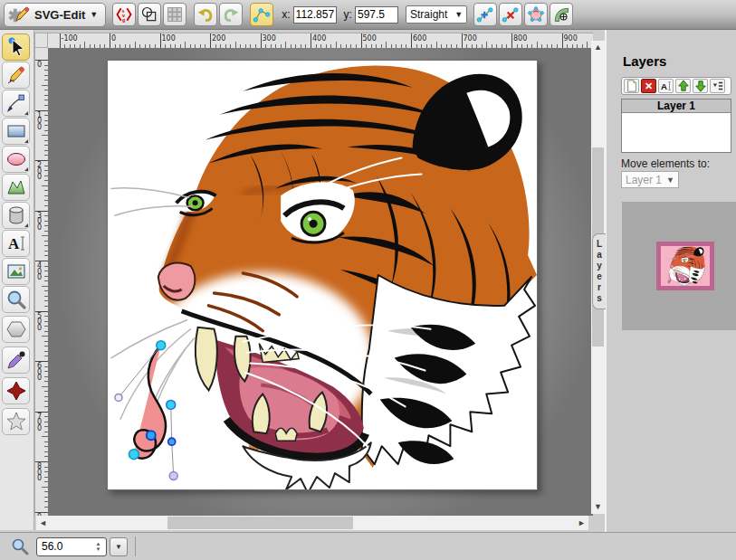 The width and height of the screenshot is (736, 560). What do you see at coordinates (536, 14) in the screenshot?
I see `close-path-button` at bounding box center [536, 14].